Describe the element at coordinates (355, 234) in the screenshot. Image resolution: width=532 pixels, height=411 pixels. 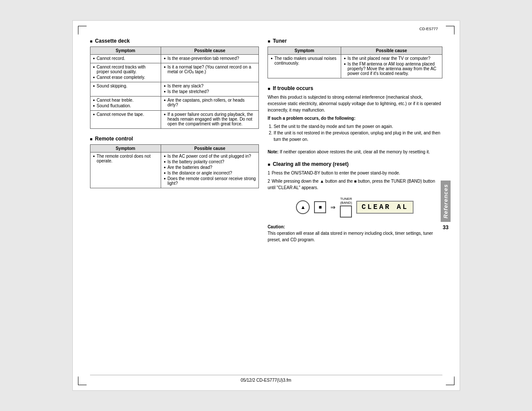
I see `caution-section: Caution: This operation will erase all d…` at that location.